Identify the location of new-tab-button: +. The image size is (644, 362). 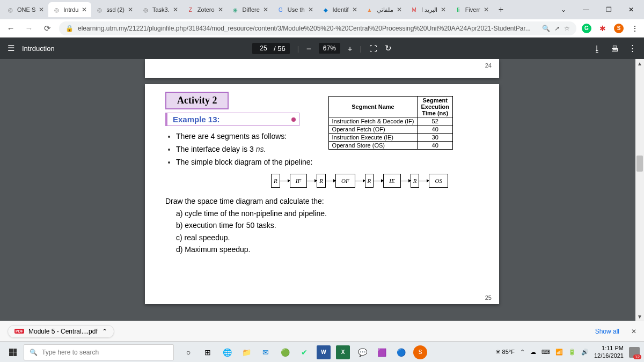
(501, 10).